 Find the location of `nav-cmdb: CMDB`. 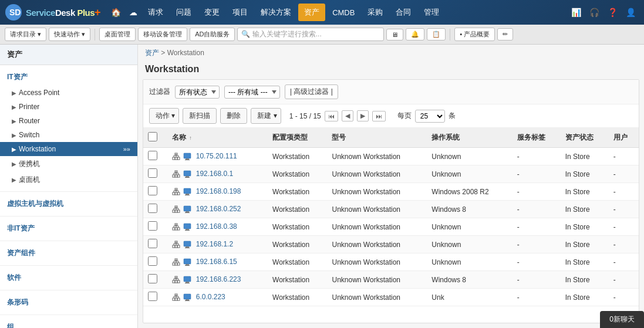

nav-cmdb: CMDB is located at coordinates (343, 13).